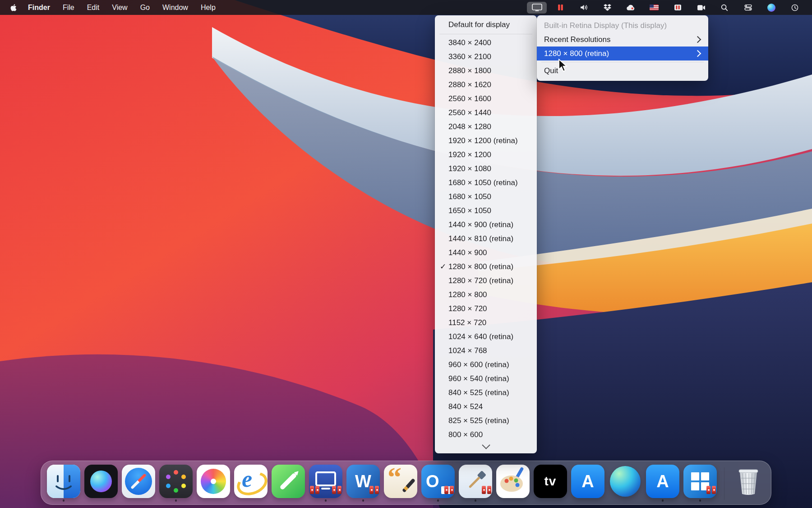 The width and height of the screenshot is (812, 508). Describe the element at coordinates (120, 7) in the screenshot. I see `menu-view: View` at that location.